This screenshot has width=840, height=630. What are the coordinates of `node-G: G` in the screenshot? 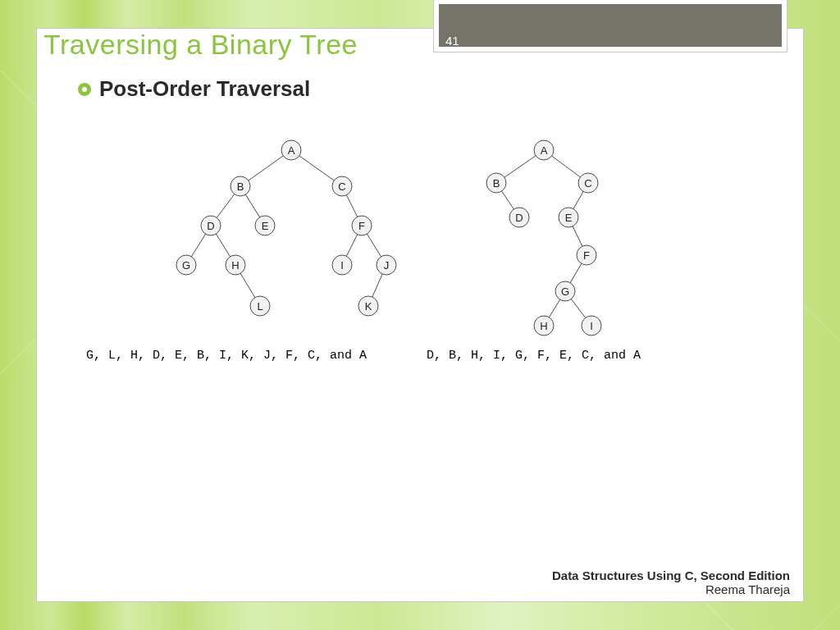 It's located at (186, 266).